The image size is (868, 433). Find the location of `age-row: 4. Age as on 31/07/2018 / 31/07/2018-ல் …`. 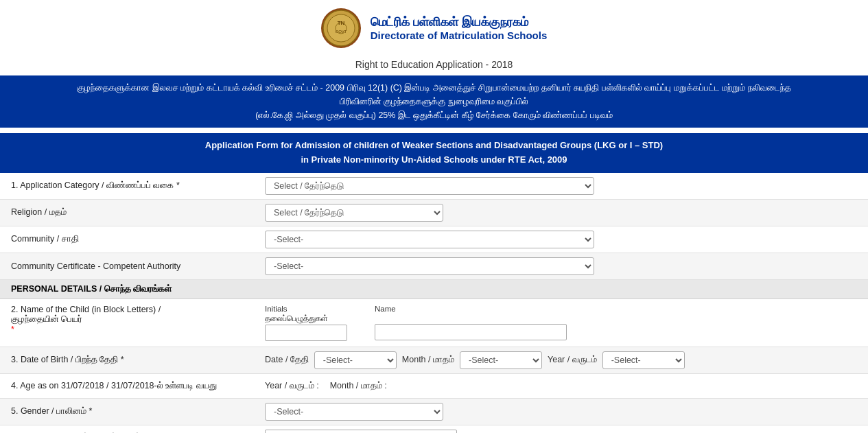

age-row: 4. Age as on 31/07/2018 / 31/07/2018-ல் … is located at coordinates (434, 386).